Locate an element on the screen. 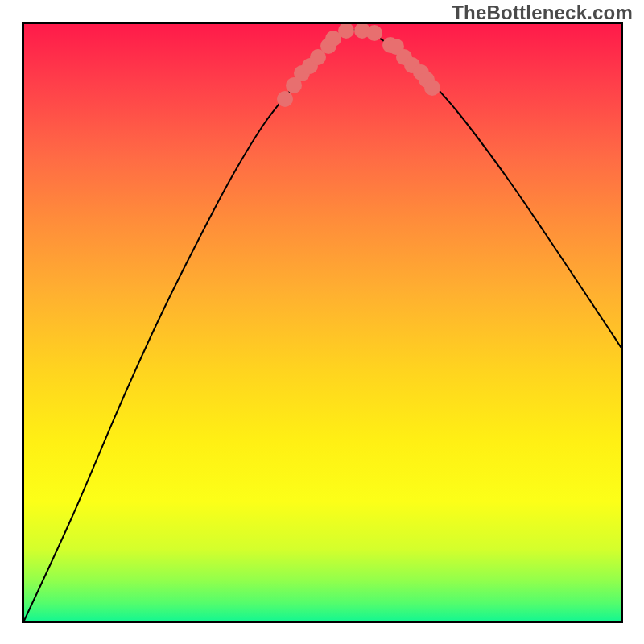  highlight-points-group is located at coordinates (359, 64).